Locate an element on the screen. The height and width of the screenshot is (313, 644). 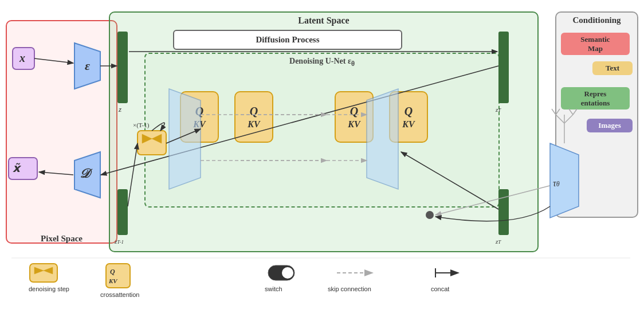
svg-text: Q is located at coordinates (112, 272).